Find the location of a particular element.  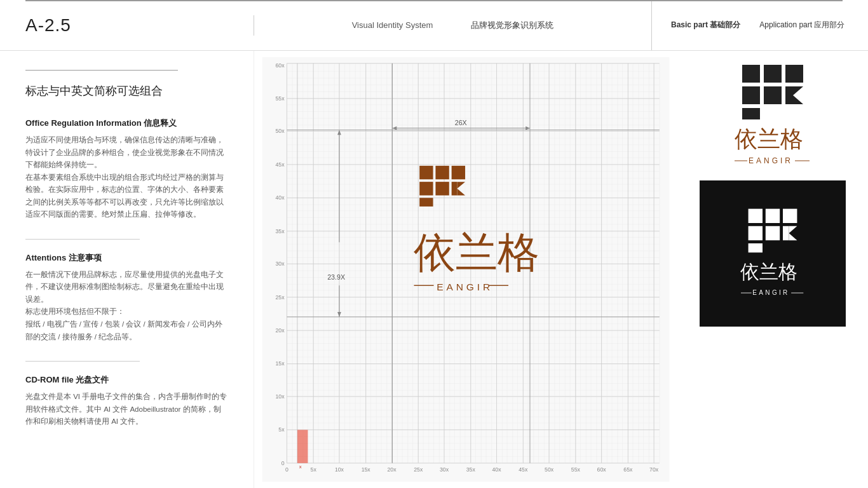

logo-mark-dark is located at coordinates (773, 231).